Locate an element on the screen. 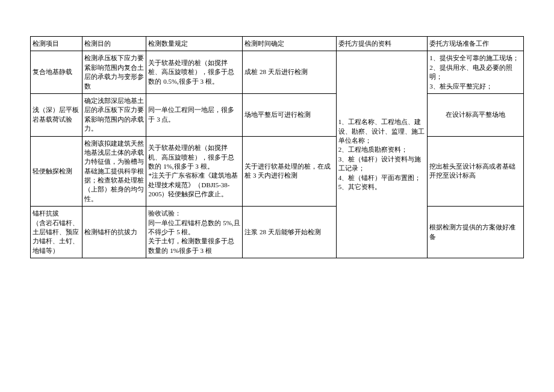  table-row: 复合地基静载 检测承压板下应力要紧影响范围内复合土层的承载力与变形参数 关于软基… is located at coordinates (277, 72).